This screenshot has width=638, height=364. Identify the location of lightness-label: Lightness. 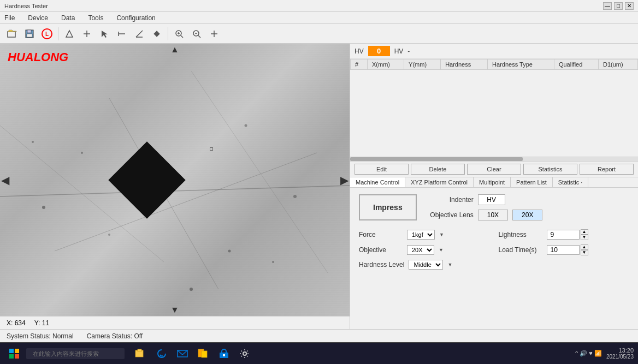
(521, 235).